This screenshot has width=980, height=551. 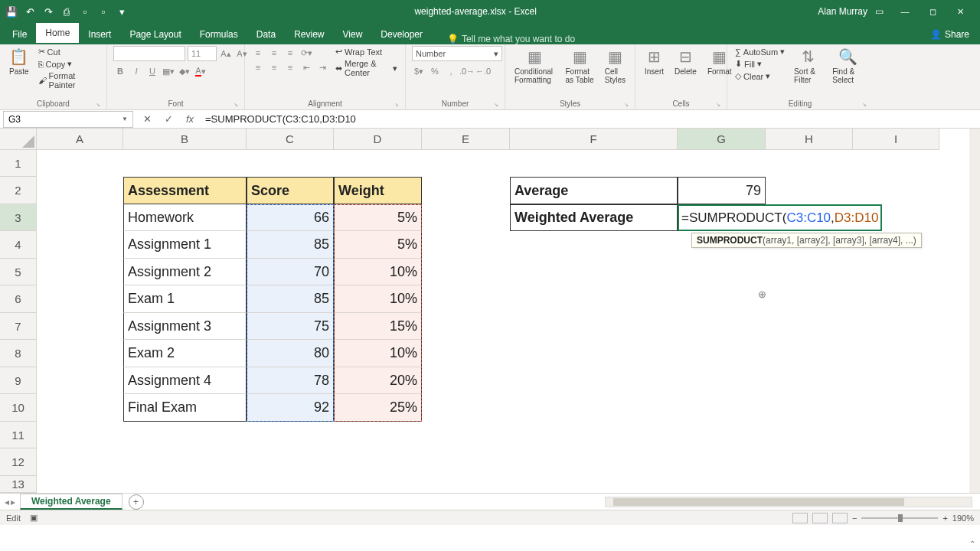 What do you see at coordinates (18, 435) in the screenshot?
I see `row-header: 11` at bounding box center [18, 435].